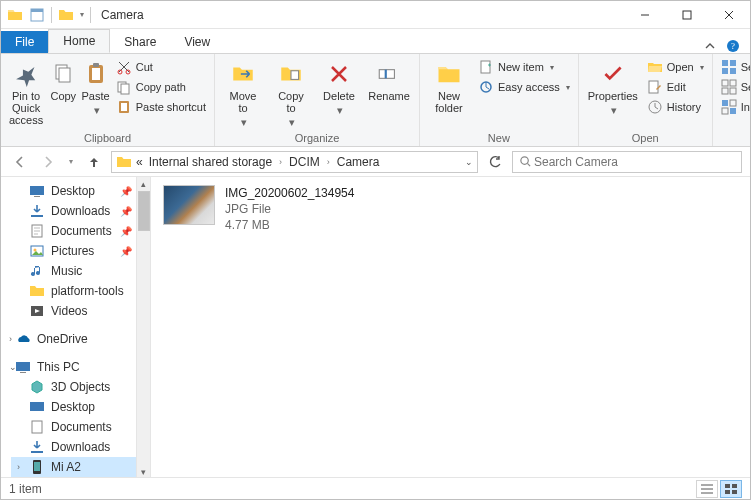  What do you see at coordinates (80, 407) in the screenshot?
I see `nav-desktop-2: Desktop` at bounding box center [80, 407].